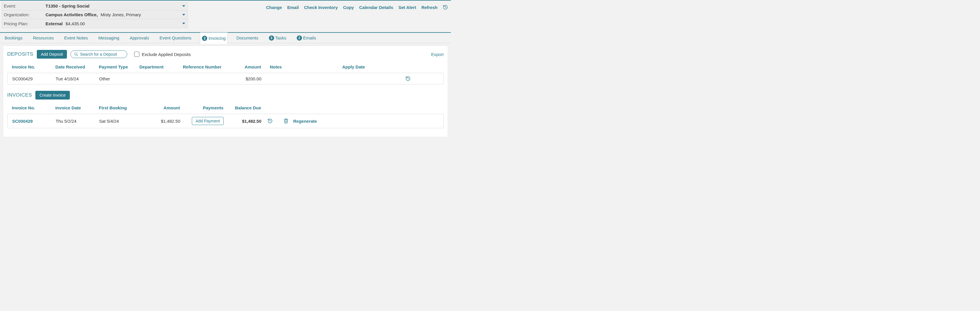 The image size is (980, 311). What do you see at coordinates (102, 54) in the screenshot?
I see `deposit-search-input` at bounding box center [102, 54].